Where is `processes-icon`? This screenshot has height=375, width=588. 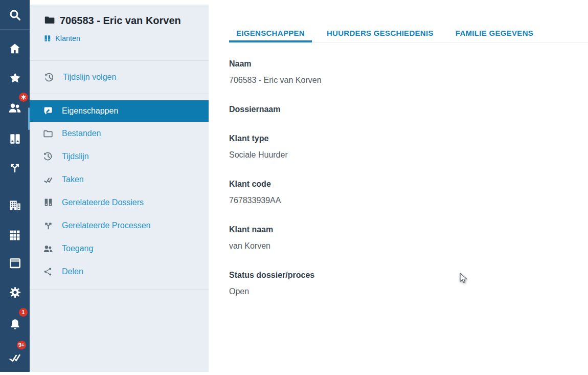
processes-icon is located at coordinates (15, 167).